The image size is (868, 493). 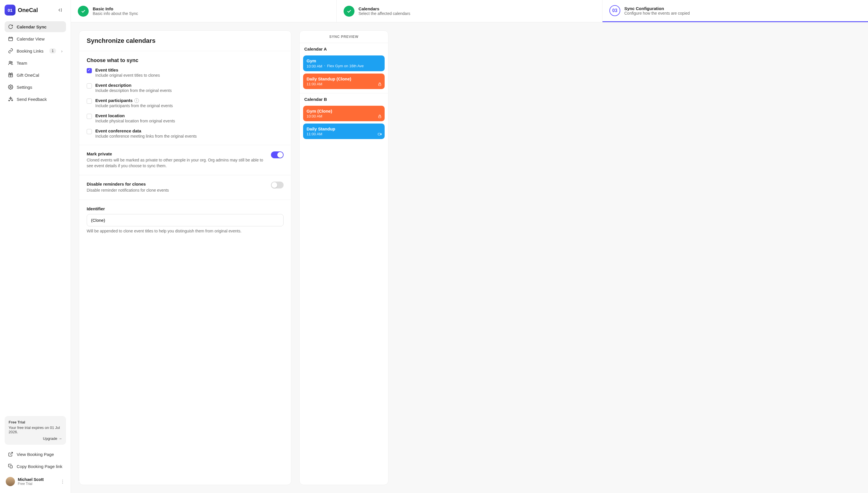 I want to click on upgrade-link: Upgrade →, so click(x=35, y=439).